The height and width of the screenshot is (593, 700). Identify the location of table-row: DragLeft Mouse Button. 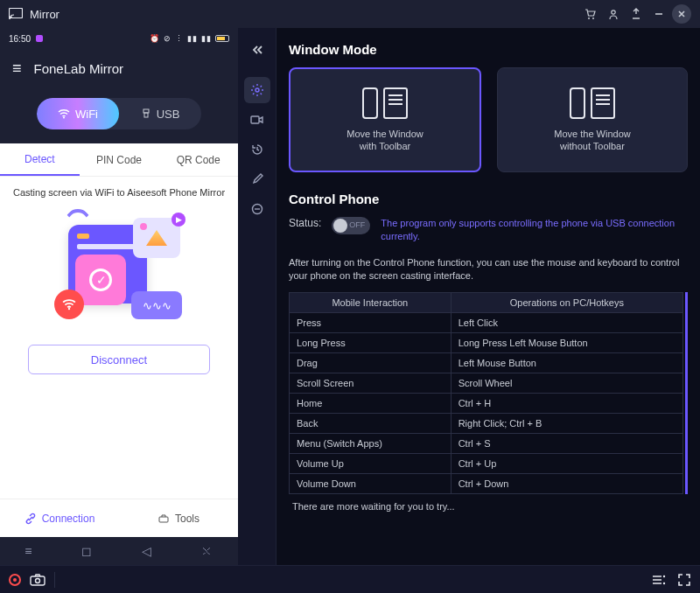
(486, 362).